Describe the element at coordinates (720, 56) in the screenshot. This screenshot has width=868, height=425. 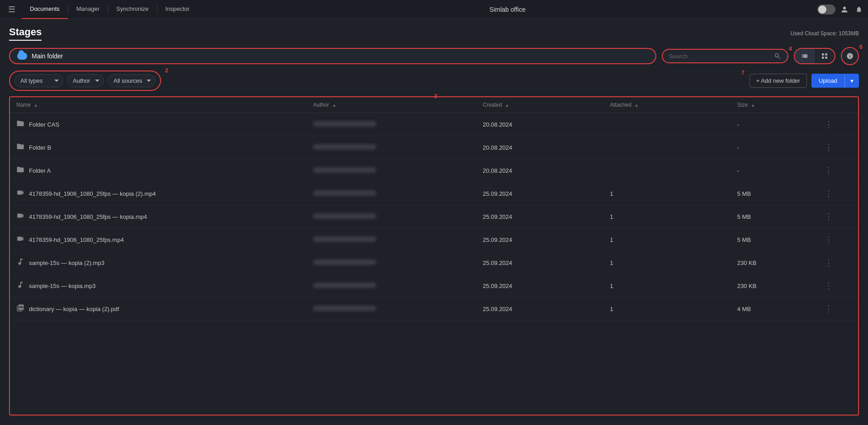
I see `search-input` at that location.